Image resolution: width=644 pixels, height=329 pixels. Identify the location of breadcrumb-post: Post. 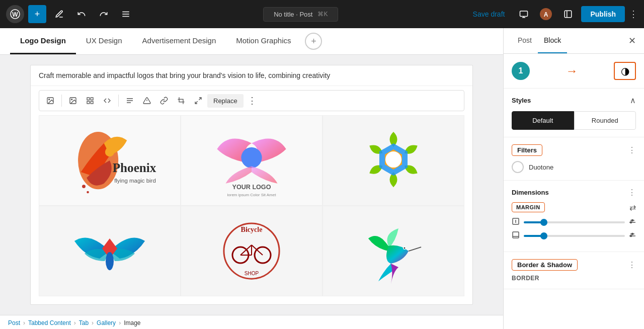
(14, 323).